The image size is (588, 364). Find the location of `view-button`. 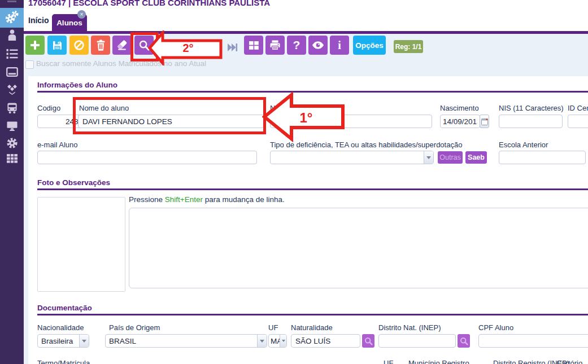

view-button is located at coordinates (318, 45).